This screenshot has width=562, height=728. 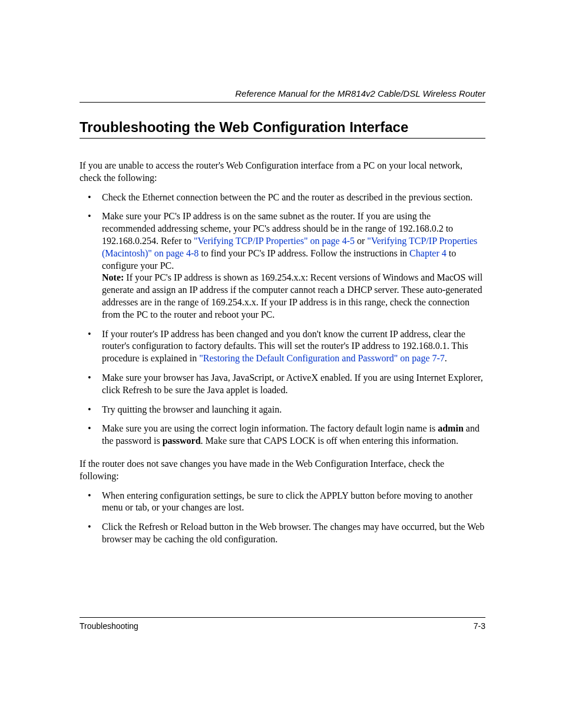 What do you see at coordinates (330, 441) in the screenshot?
I see `text: . Make sure that CAPS LOCK is off when e…` at bounding box center [330, 441].